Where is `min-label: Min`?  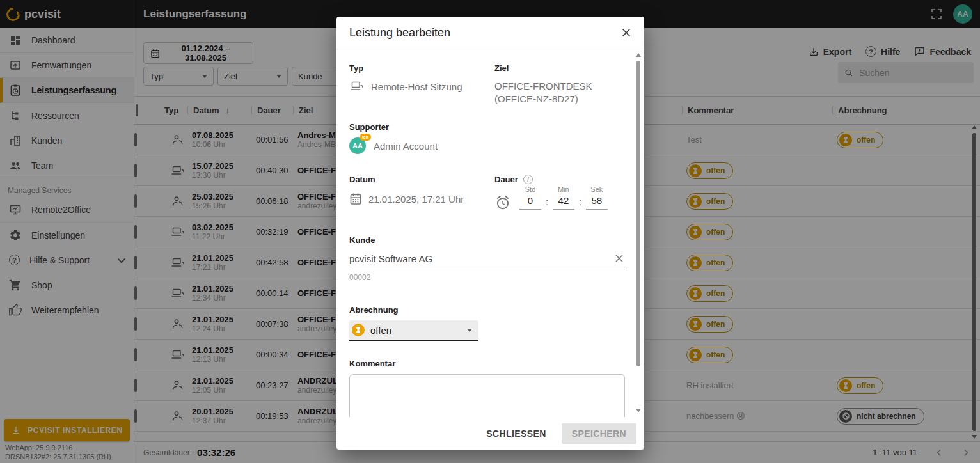 min-label: Min is located at coordinates (564, 189).